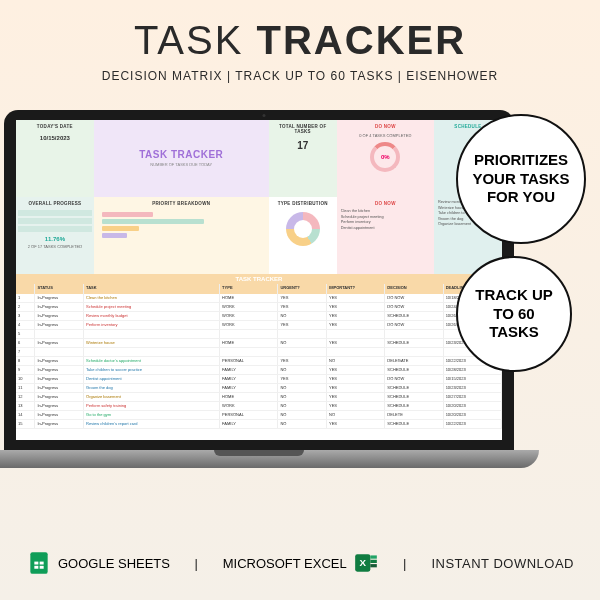 Image resolution: width=600 pixels, height=600 pixels. I want to click on priority-label: PRIORITY BREAKDOWN, so click(182, 204).